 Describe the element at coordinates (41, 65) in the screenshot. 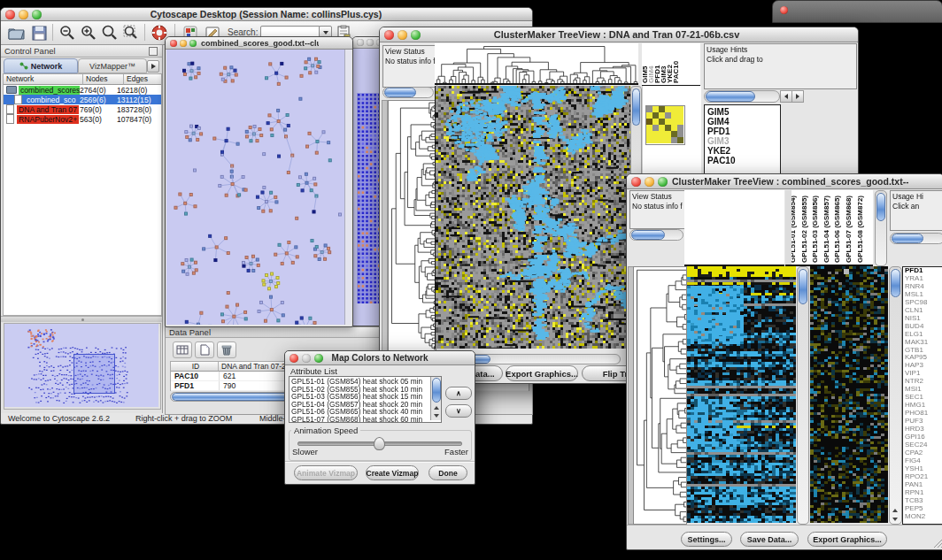

I see `tab-network: Network` at that location.